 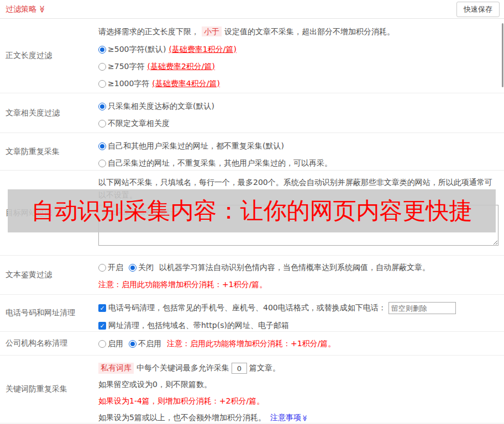 What do you see at coordinates (265, 368) in the screenshot?
I see `keyword-limit-suffix: 篇文章。` at bounding box center [265, 368].